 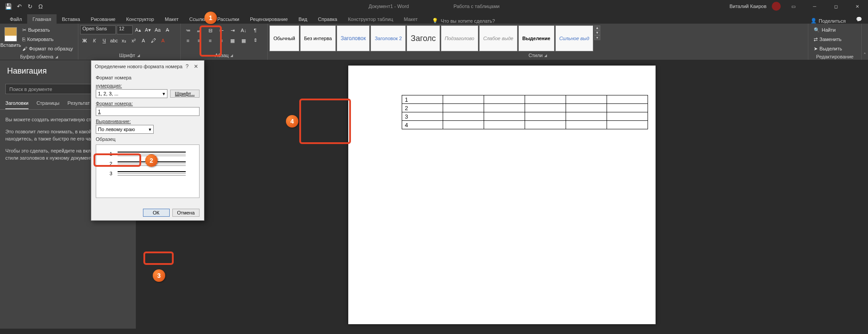 I want to click on strike-icon: abc, so click(x=114, y=41).